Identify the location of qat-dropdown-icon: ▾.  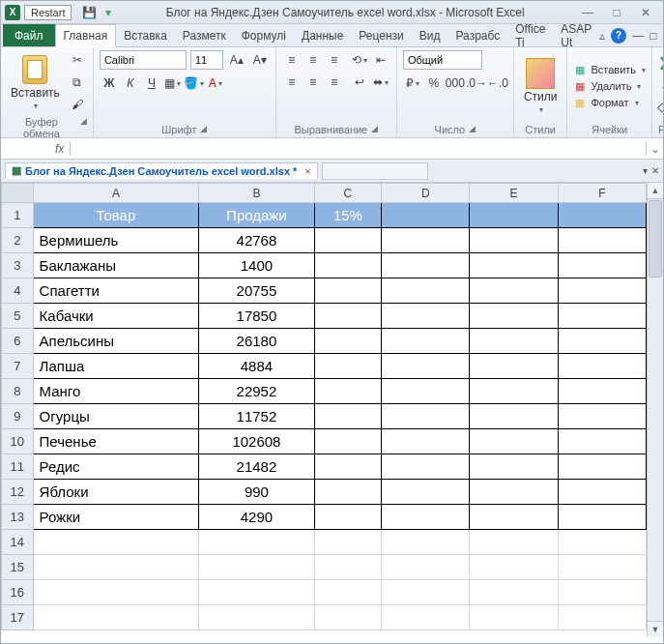
(108, 13).